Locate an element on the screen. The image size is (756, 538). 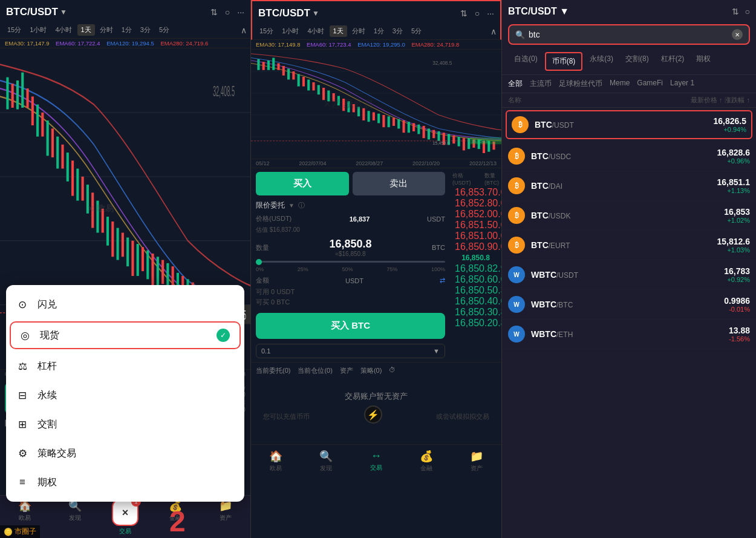
tf-3m-2: 3分 is located at coordinates (398, 31).